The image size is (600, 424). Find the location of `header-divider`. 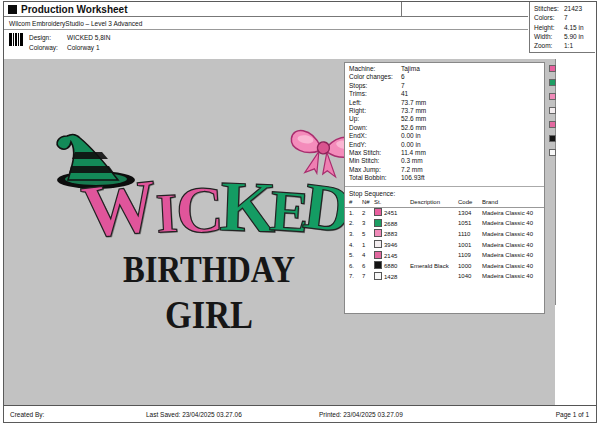

header-divider is located at coordinates (402, 10).